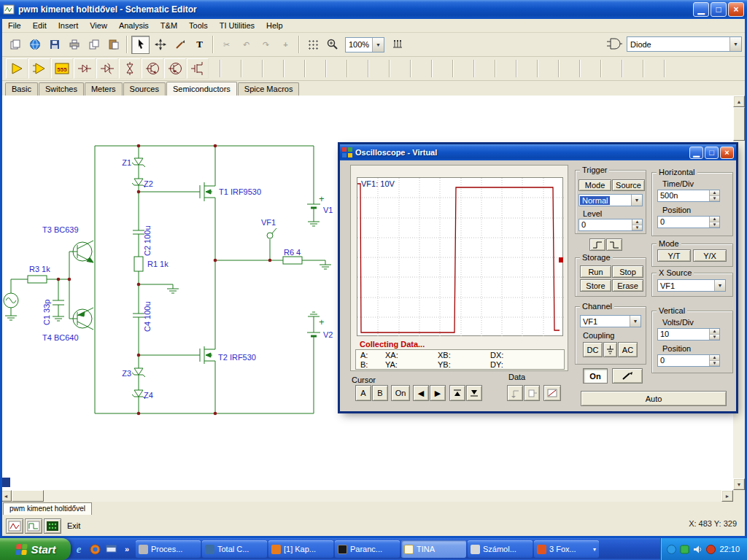 The image size is (747, 560). What do you see at coordinates (62, 69) in the screenshot?
I see `timer-555-icon: 555` at bounding box center [62, 69].